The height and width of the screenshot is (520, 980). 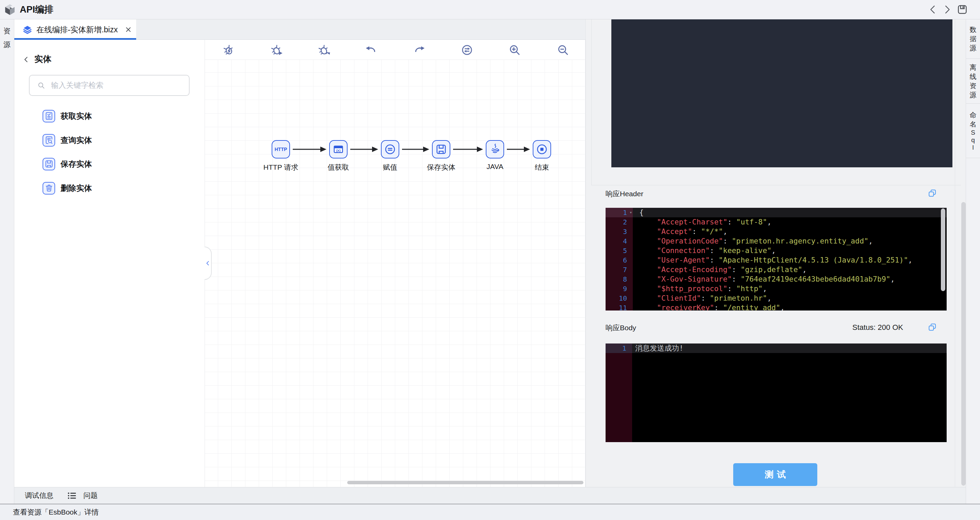 I want to click on code-line-3: 3 "Accept": "*/*",, so click(x=776, y=232).